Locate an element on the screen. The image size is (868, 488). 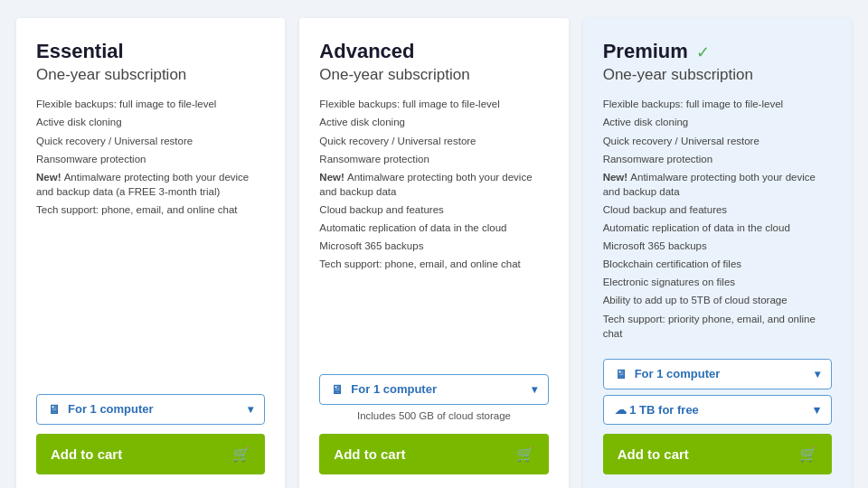
cloud-icon: ☁ is located at coordinates (620, 410).